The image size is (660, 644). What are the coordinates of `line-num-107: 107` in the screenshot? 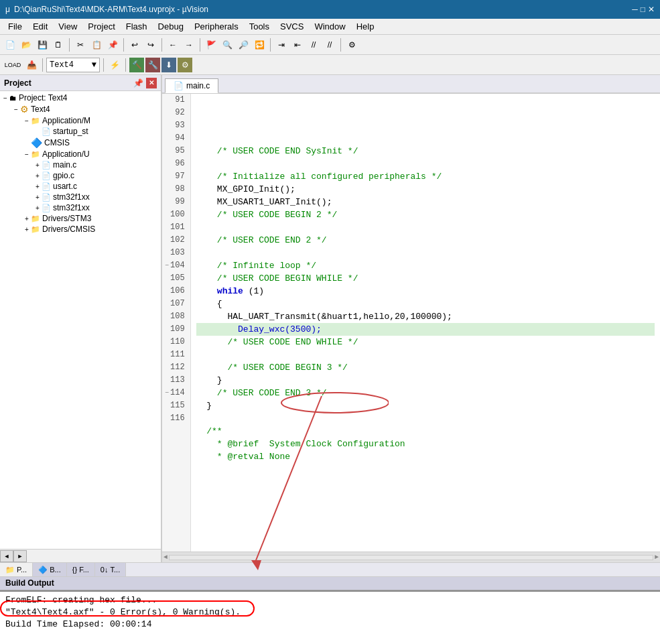 It's located at (176, 304).